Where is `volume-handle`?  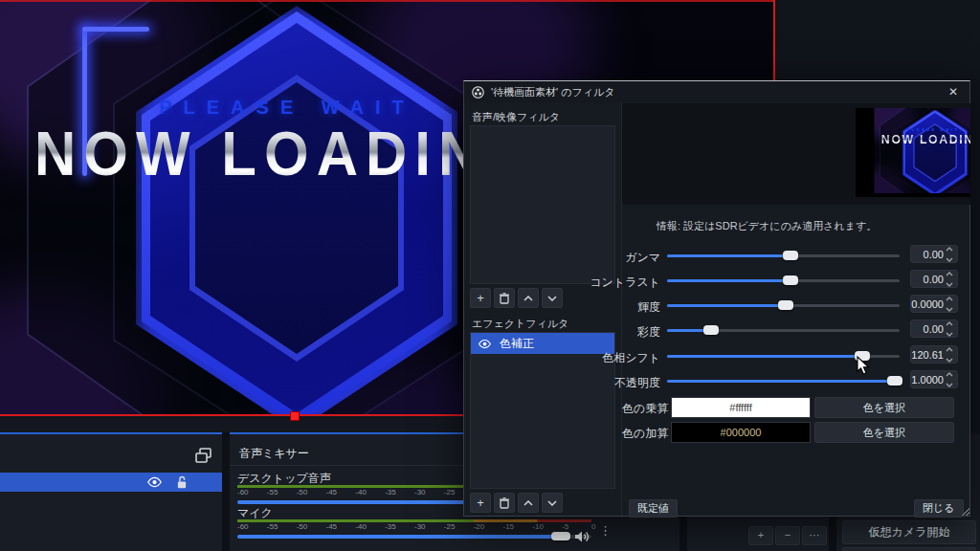 volume-handle is located at coordinates (561, 536).